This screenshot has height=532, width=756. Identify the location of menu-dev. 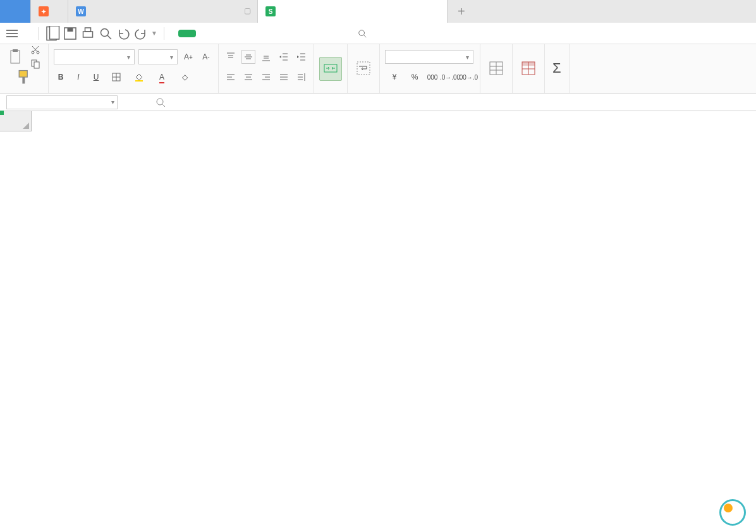
(320, 33).